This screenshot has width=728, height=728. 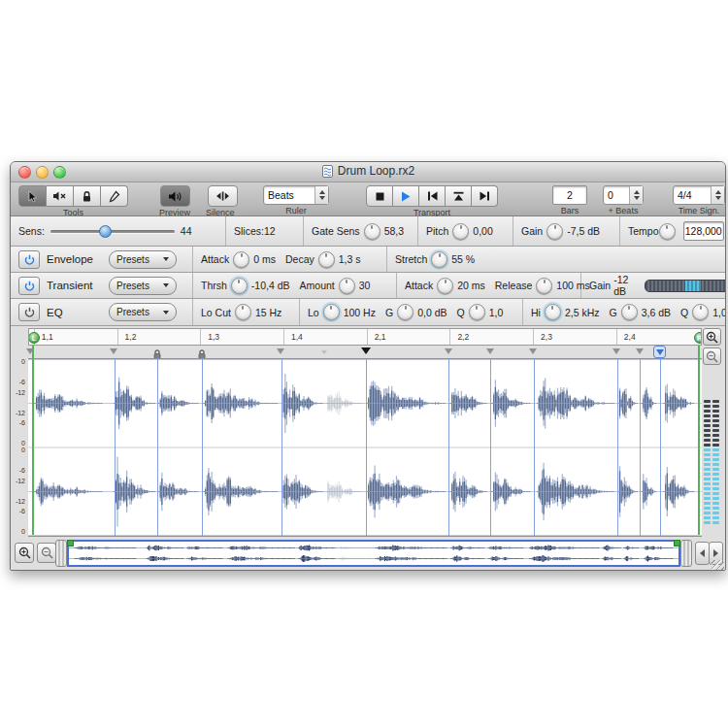 What do you see at coordinates (105, 231) in the screenshot?
I see `sens-slider-thumb` at bounding box center [105, 231].